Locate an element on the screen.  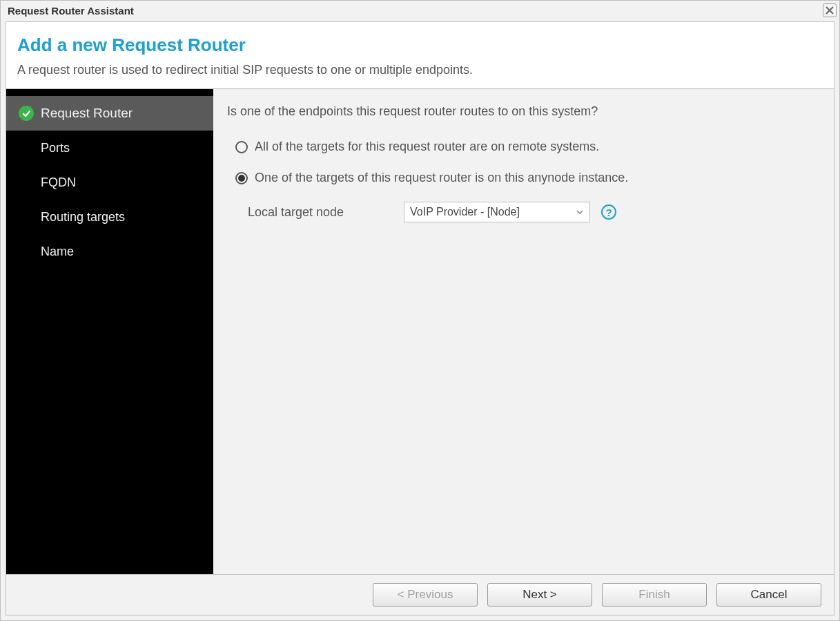
local-target-field: Local target node VoIP Provider - [Node]… is located at coordinates (534, 212).